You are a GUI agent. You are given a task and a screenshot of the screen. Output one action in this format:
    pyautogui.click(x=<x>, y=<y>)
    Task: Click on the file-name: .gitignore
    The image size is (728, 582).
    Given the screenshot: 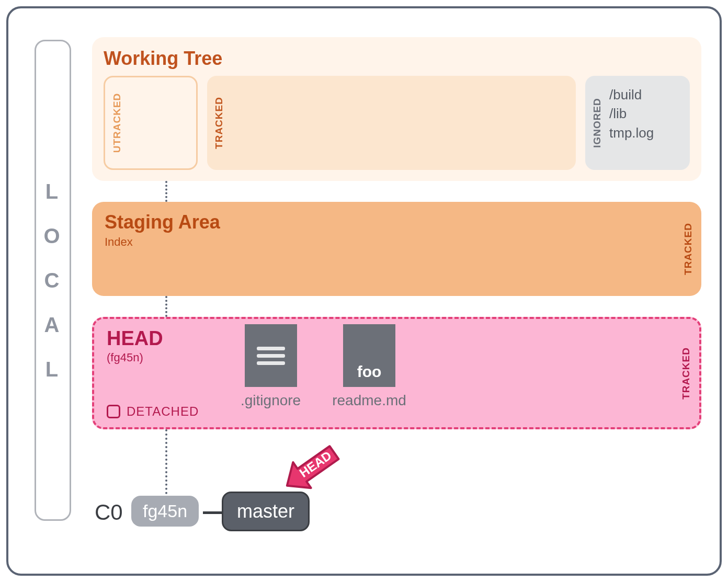 What is the action you would take?
    pyautogui.click(x=271, y=401)
    